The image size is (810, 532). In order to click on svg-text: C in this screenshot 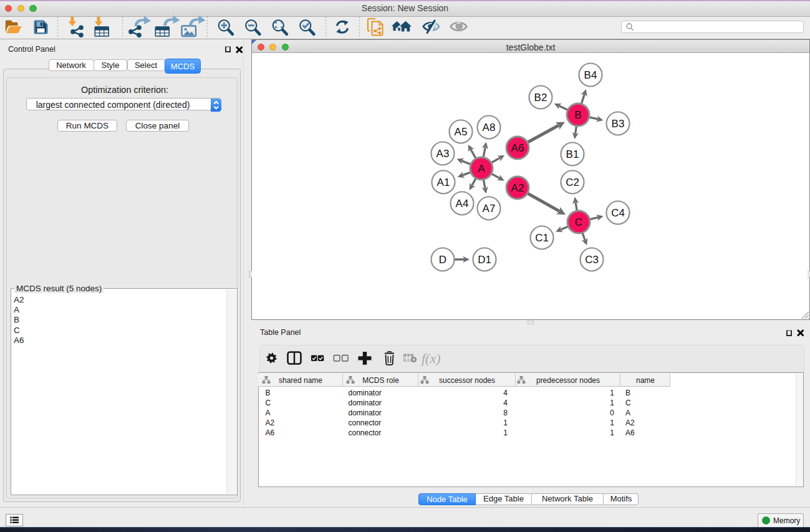, I will do `click(579, 222)`.